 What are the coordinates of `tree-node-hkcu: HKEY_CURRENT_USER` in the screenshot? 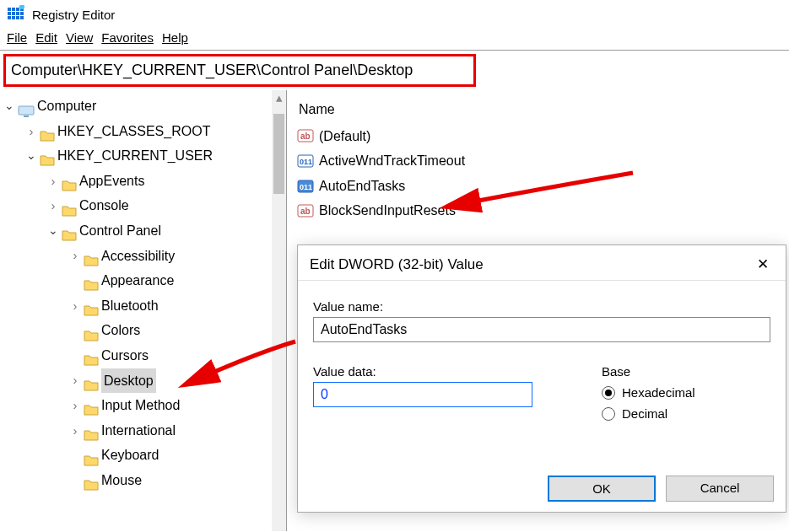 It's located at (143, 156).